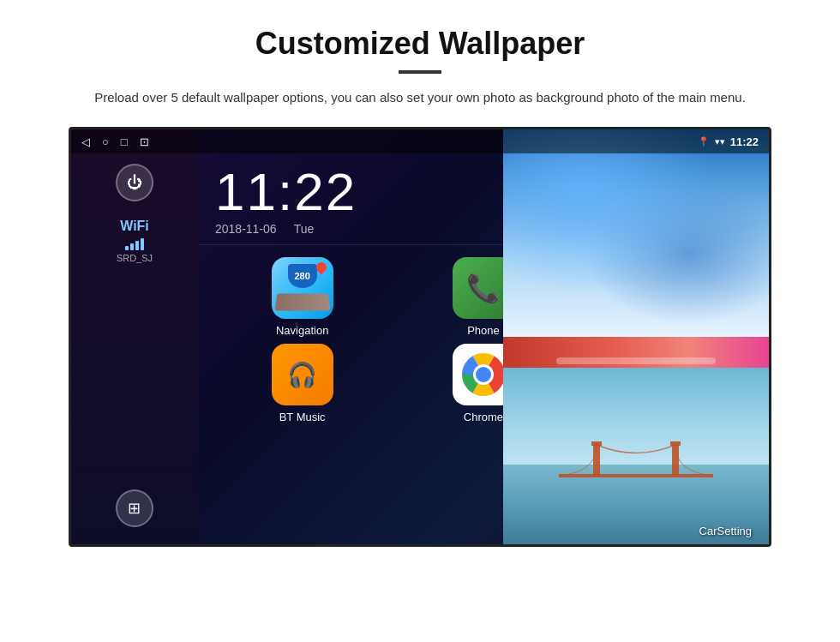 The image size is (840, 642). Describe the element at coordinates (303, 417) in the screenshot. I see `bt-music-label: BT Music` at that location.